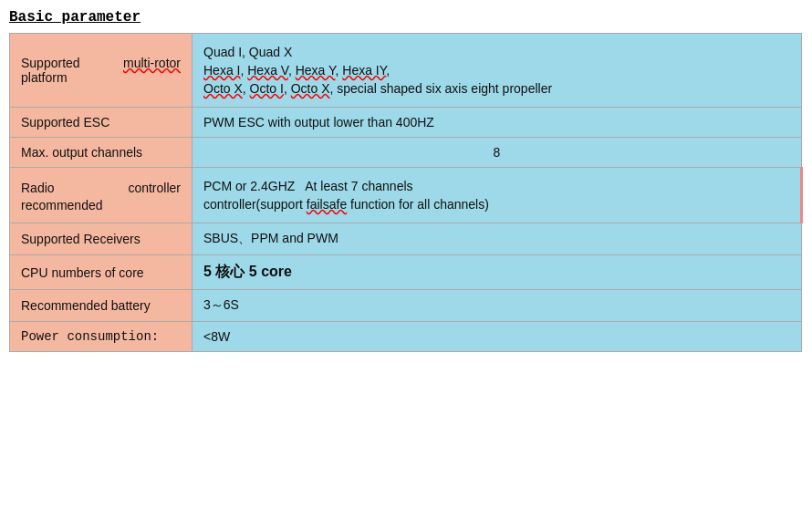  Describe the element at coordinates (497, 337) in the screenshot. I see `value-power-consumption: <8W` at that location.